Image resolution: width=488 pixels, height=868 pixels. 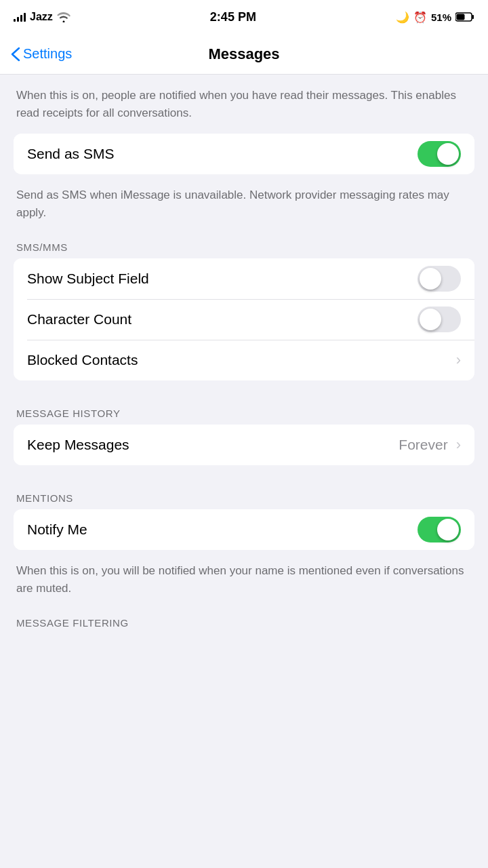 I want to click on carrier-label: Jazz, so click(x=41, y=17).